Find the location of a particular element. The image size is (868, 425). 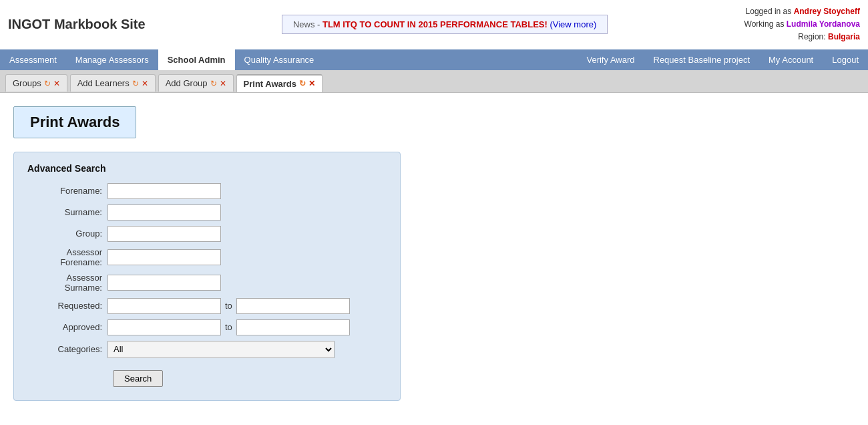

categories-row: Categories: All is located at coordinates (207, 349).